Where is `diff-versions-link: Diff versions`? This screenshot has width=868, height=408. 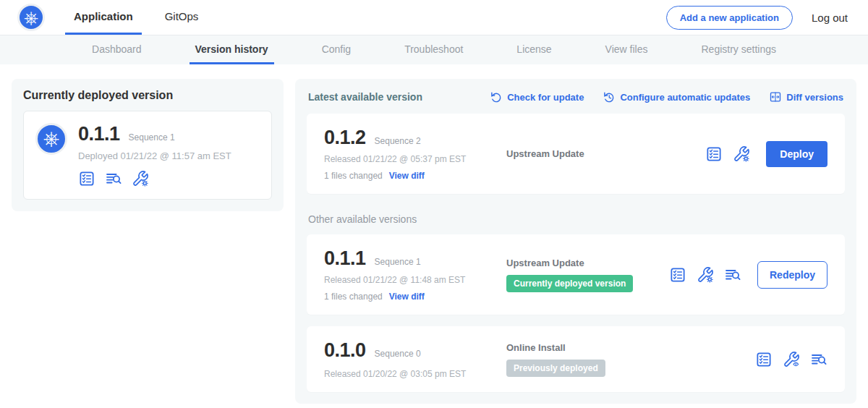 diff-versions-link: Diff versions is located at coordinates (806, 97).